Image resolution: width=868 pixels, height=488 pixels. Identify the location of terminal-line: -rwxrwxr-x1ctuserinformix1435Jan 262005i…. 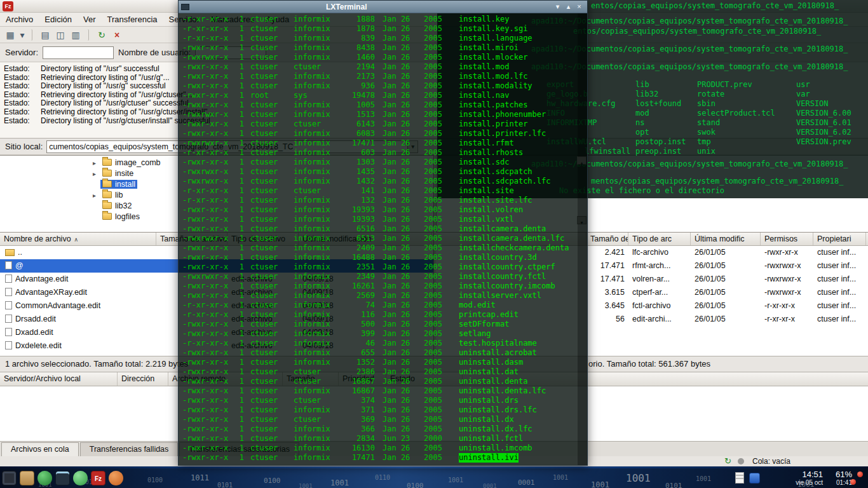
(385, 172).